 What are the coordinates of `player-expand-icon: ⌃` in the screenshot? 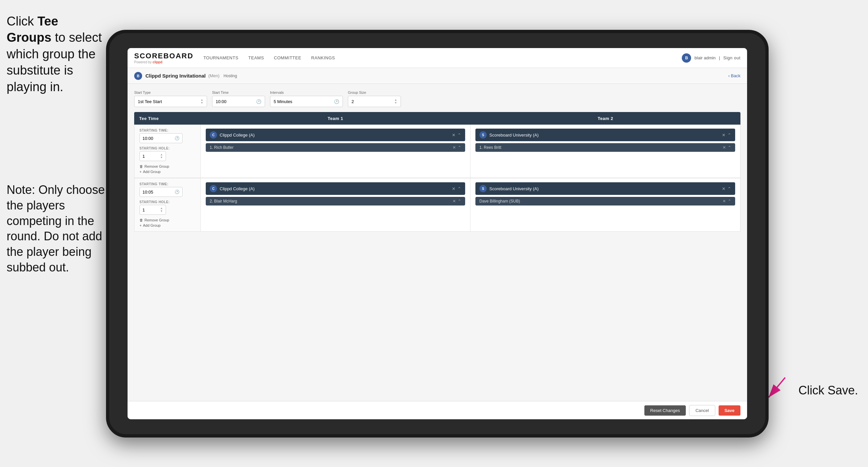 It's located at (460, 148).